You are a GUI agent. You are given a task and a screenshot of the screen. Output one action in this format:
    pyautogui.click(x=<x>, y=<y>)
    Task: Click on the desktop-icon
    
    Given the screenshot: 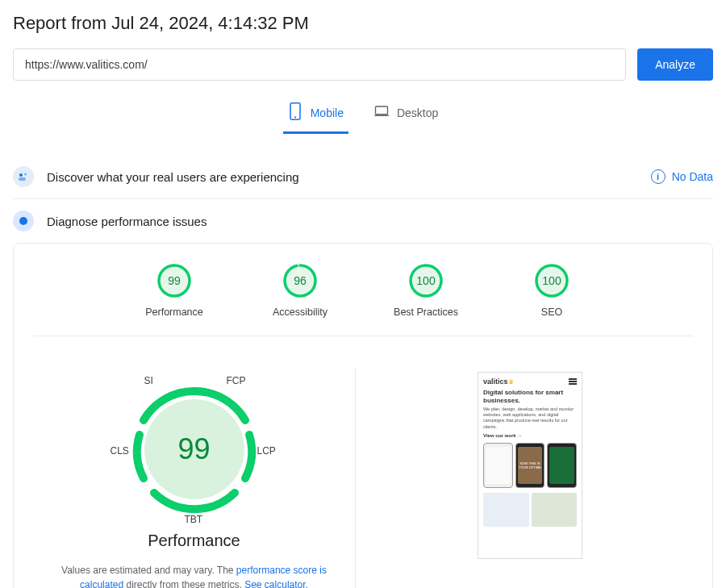 What is the action you would take?
    pyautogui.click(x=382, y=113)
    